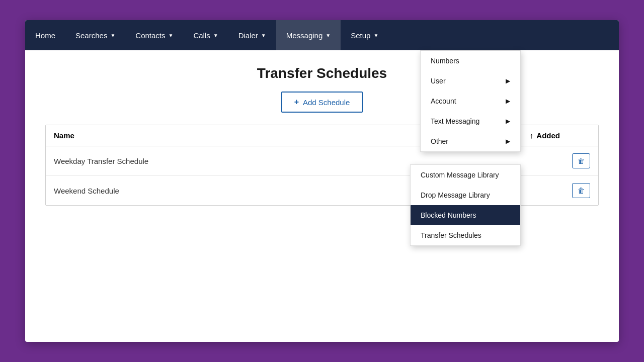 This screenshot has height=362, width=644. I want to click on dropdown-item-account: Account ▶, so click(470, 101).